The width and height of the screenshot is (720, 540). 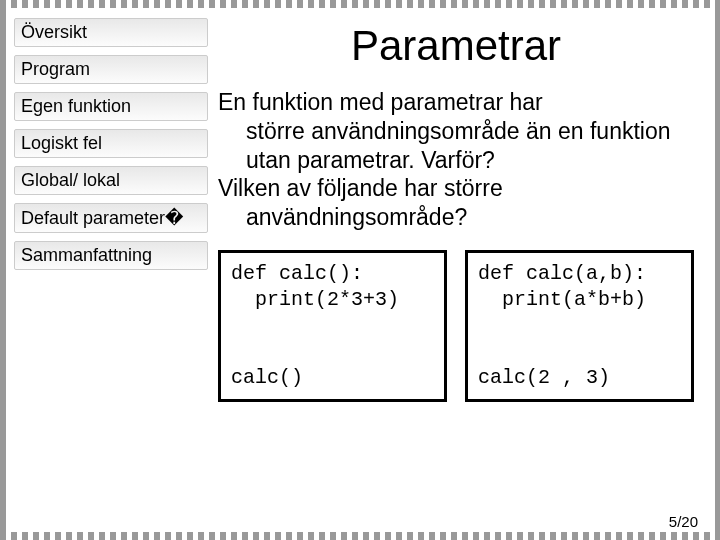 I want to click on sidebar-item-label: Logiskt fel, so click(x=62, y=143).